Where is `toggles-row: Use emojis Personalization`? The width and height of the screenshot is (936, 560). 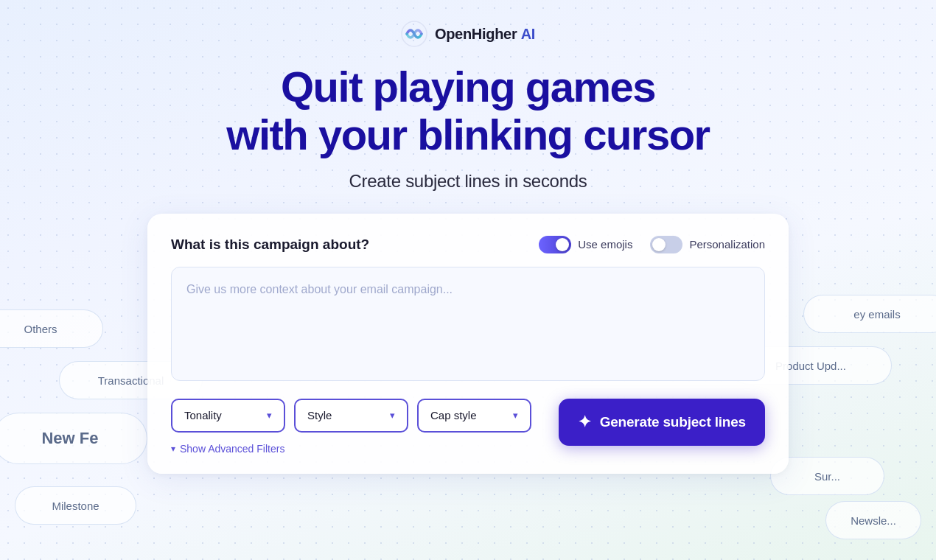 toggles-row: Use emojis Personalization is located at coordinates (652, 245).